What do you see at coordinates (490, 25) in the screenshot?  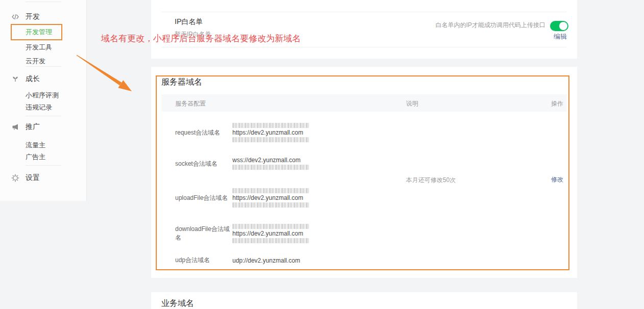 I see `ip-whitelist-hint: 白名单内的IP才能成功调用代码上传接口` at bounding box center [490, 25].